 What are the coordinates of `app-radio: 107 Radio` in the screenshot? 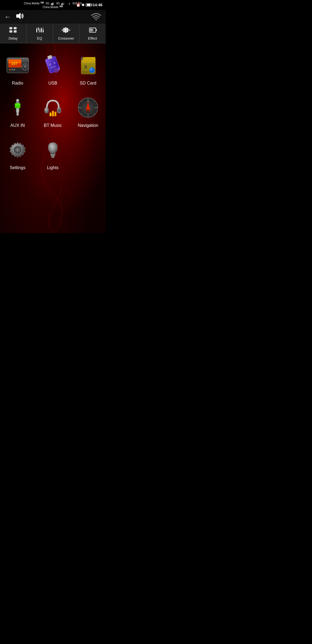 It's located at (18, 70).